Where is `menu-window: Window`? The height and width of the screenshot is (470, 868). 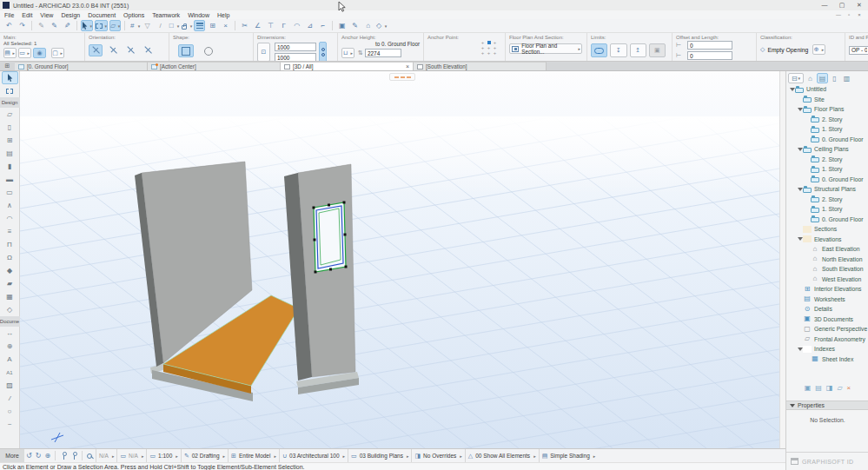
menu-window: Window is located at coordinates (198, 16).